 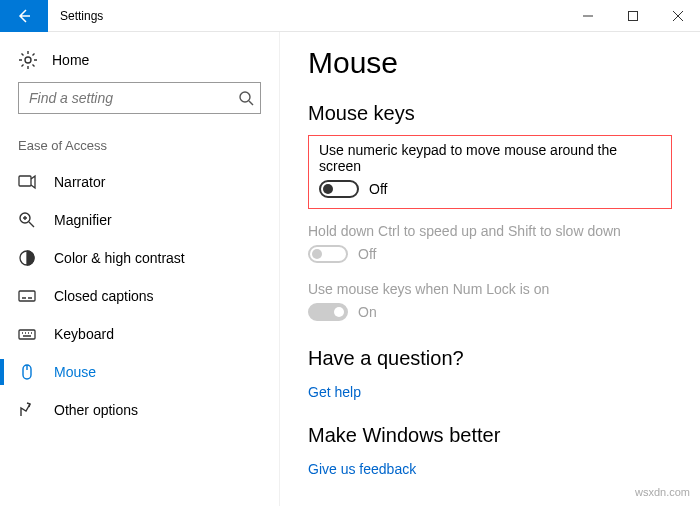 What do you see at coordinates (80, 182) in the screenshot?
I see `sidebar-item-label: Narrator` at bounding box center [80, 182].